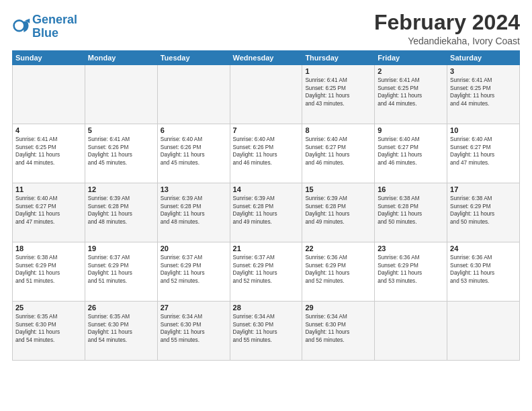 This screenshot has height=411, width=532. I want to click on day-number: 29, so click(339, 308).